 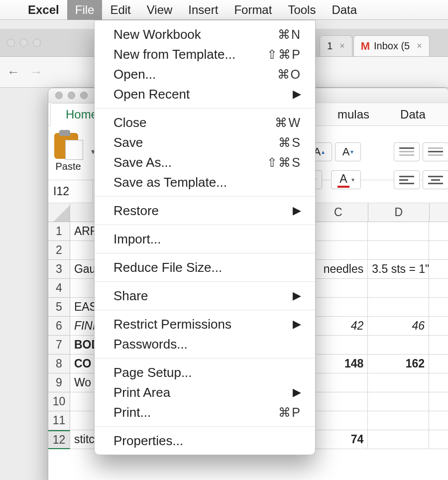 I want to click on row-header: 3, so click(x=59, y=269).